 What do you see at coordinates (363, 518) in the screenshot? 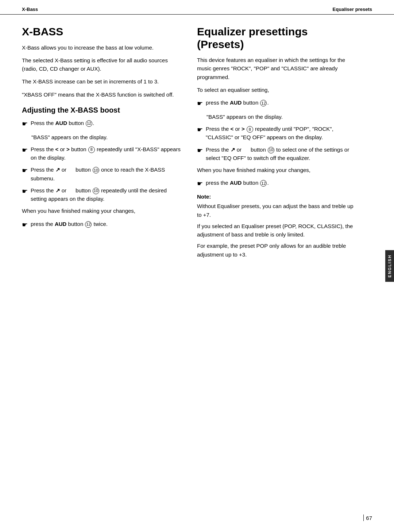
I see `footer-divider` at bounding box center [363, 518].